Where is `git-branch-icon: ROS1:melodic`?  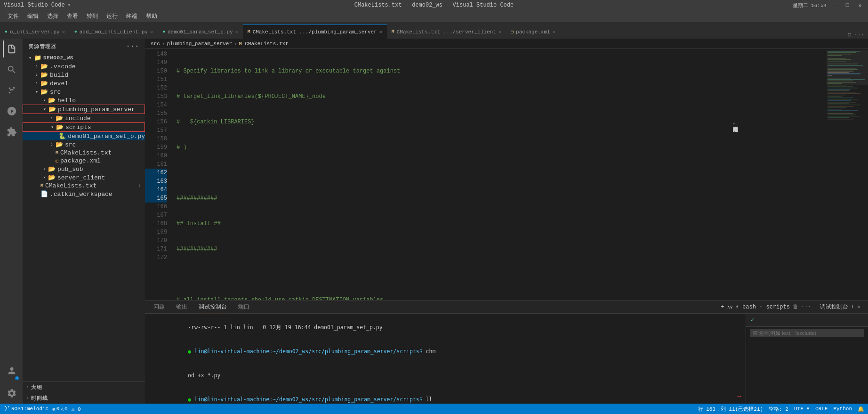 git-branch-icon: ROS1:melodic is located at coordinates (26, 409).